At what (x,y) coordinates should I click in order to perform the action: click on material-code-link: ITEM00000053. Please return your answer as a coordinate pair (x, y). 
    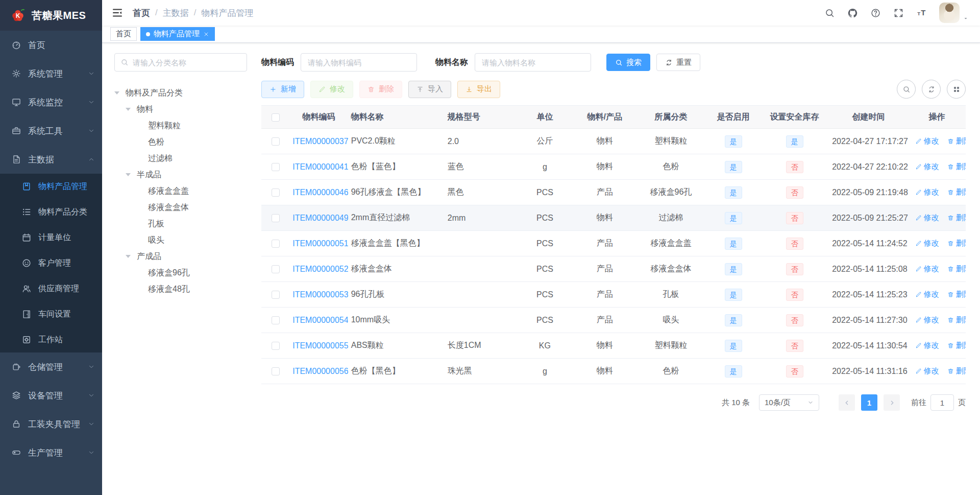
    Looking at the image, I should click on (321, 294).